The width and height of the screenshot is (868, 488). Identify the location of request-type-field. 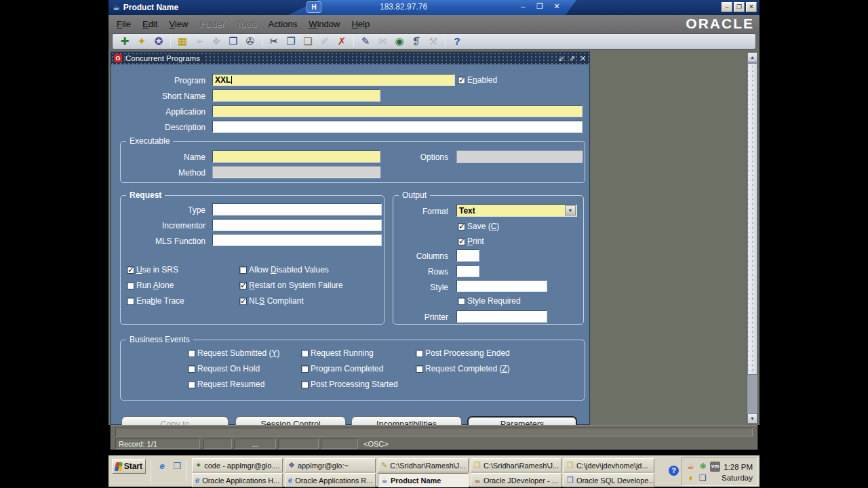
(297, 209).